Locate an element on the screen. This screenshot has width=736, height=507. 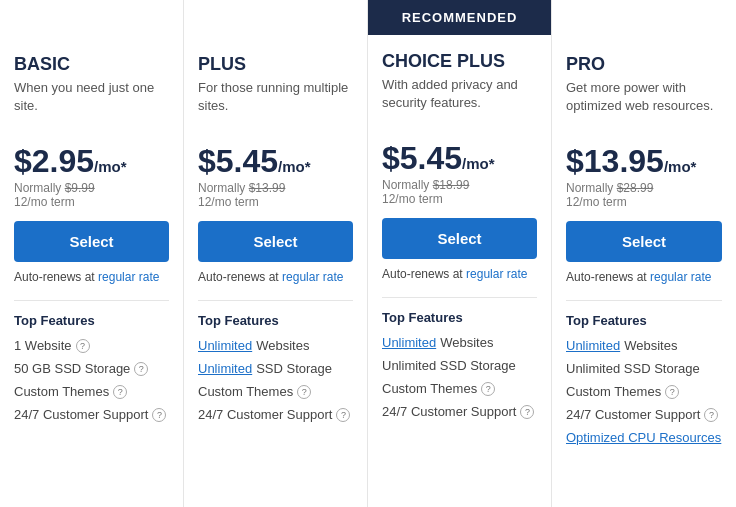
feature-item-pro-4: Optimized CPU Resources is located at coordinates (644, 438).